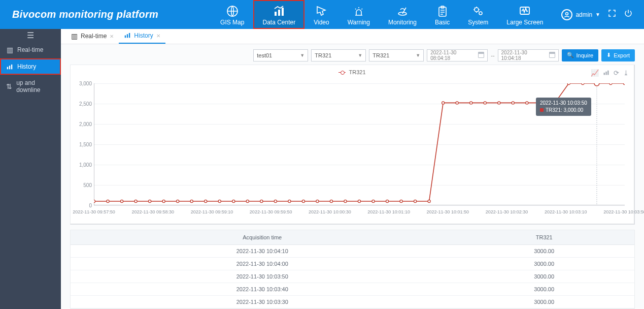  What do you see at coordinates (359, 14) in the screenshot?
I see `nav-warning: Warning` at bounding box center [359, 14].